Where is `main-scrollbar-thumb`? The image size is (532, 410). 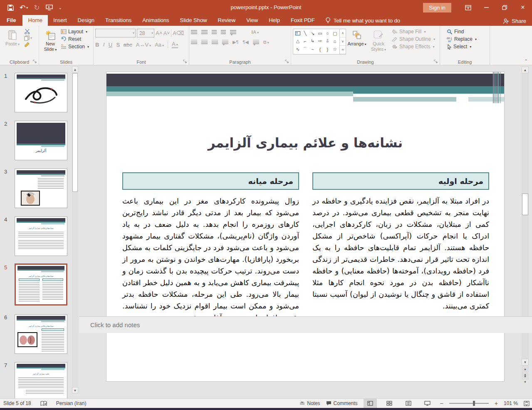
main-scrollbar-thumb is located at coordinates (525, 204).